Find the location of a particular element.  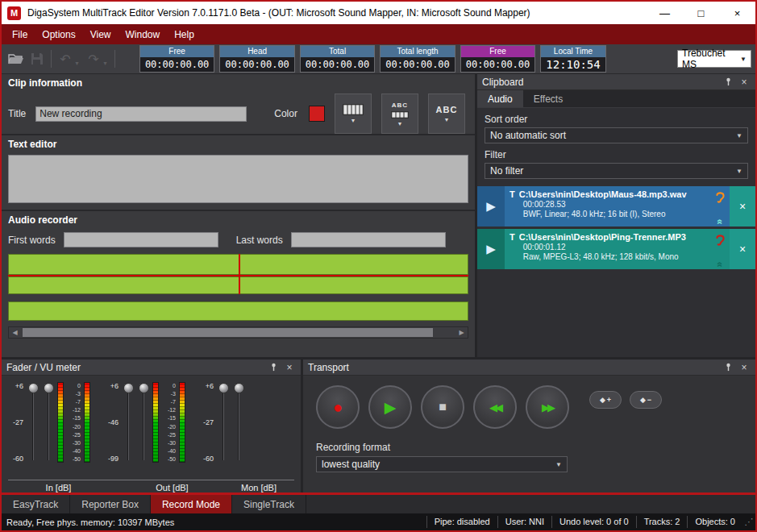

menu-help: Help is located at coordinates (184, 35).